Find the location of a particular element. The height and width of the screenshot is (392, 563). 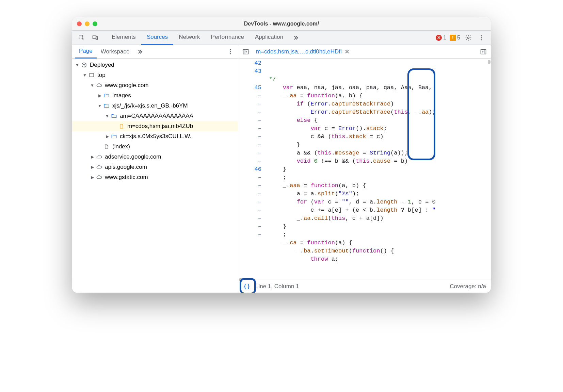

inspect-element-icon is located at coordinates (82, 38).